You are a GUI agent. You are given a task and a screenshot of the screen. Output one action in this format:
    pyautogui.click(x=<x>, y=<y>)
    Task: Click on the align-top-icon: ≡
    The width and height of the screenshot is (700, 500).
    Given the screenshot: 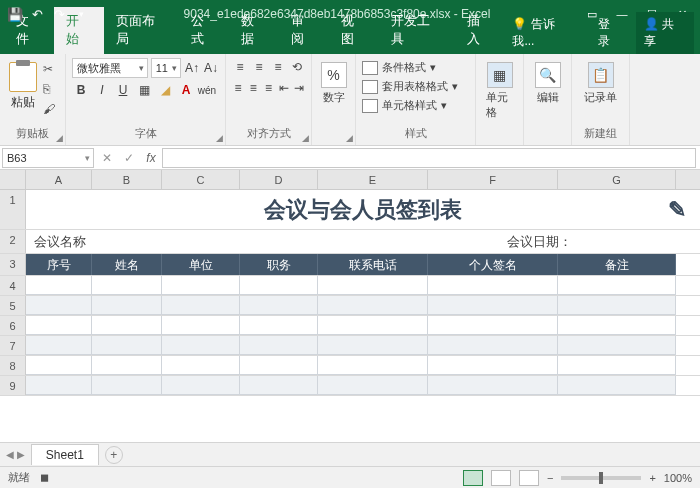 What is the action you would take?
    pyautogui.click(x=240, y=67)
    